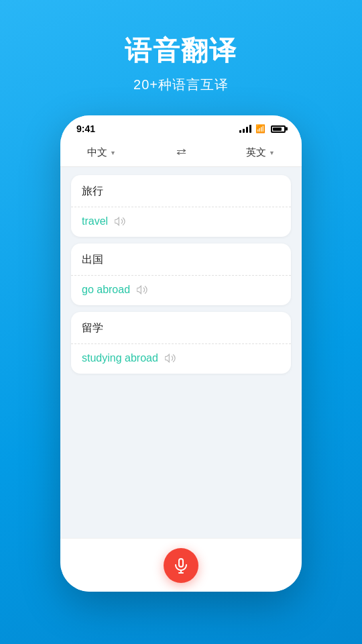 The width and height of the screenshot is (362, 644). Describe the element at coordinates (181, 206) in the screenshot. I see `translation-card-1: 旅行 travel` at that location.